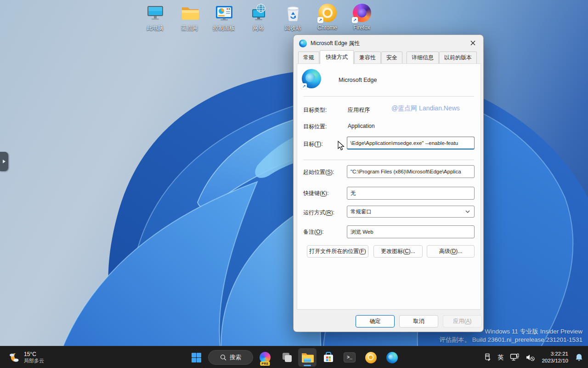 Image resolution: width=588 pixels, height=368 pixels. What do you see at coordinates (155, 13) in the screenshot?
I see `this-pc-icon` at bounding box center [155, 13].